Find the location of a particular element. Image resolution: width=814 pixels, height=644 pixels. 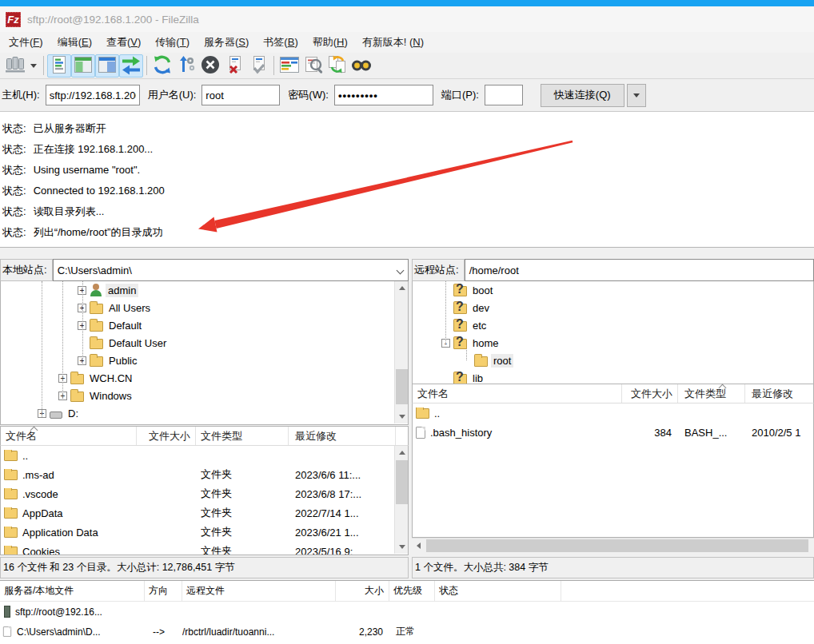

toggle-transfer-queue-button is located at coordinates (131, 66).